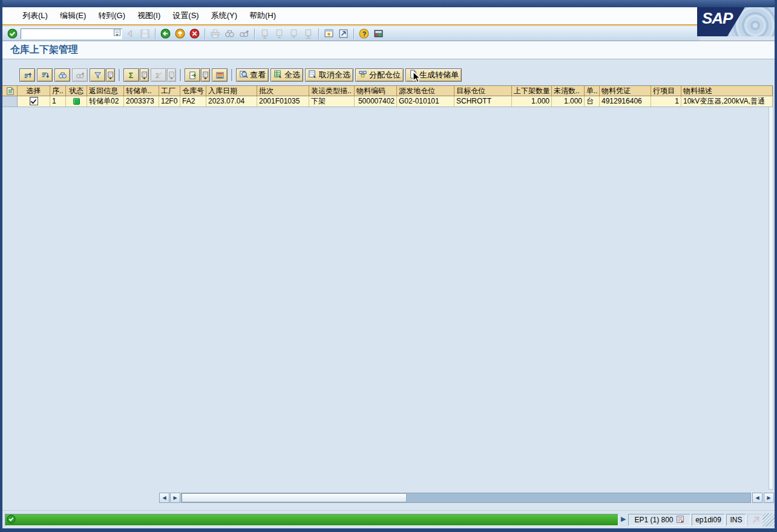 Image resolution: width=777 pixels, height=532 pixels. I want to click on column-header-warehouse-no: 仓库号, so click(194, 91).